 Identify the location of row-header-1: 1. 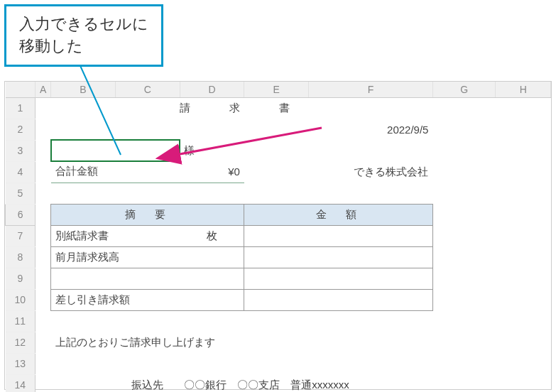
(21, 108).